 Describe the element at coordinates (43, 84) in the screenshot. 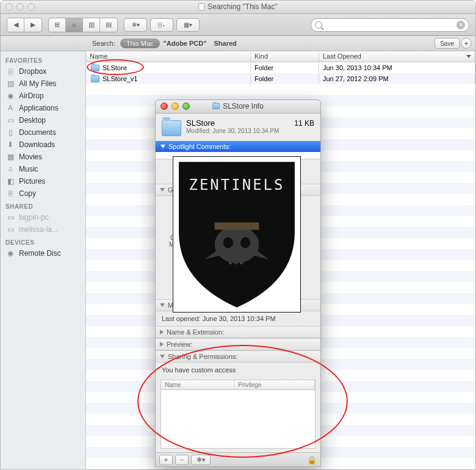

I see `sidebar-item-allmyfiles: ▤All My Files` at that location.